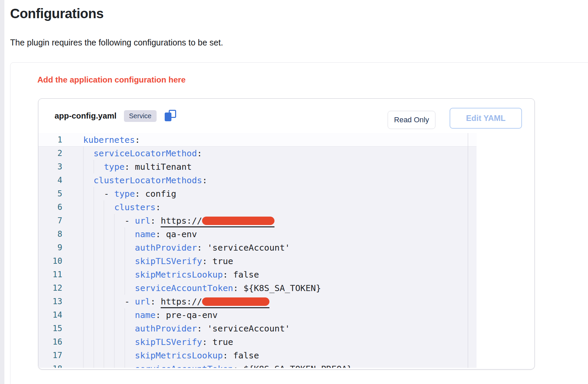 Image resolution: width=588 pixels, height=384 pixels. Describe the element at coordinates (257, 207) in the screenshot. I see `code-line: 6 clusters:` at that location.